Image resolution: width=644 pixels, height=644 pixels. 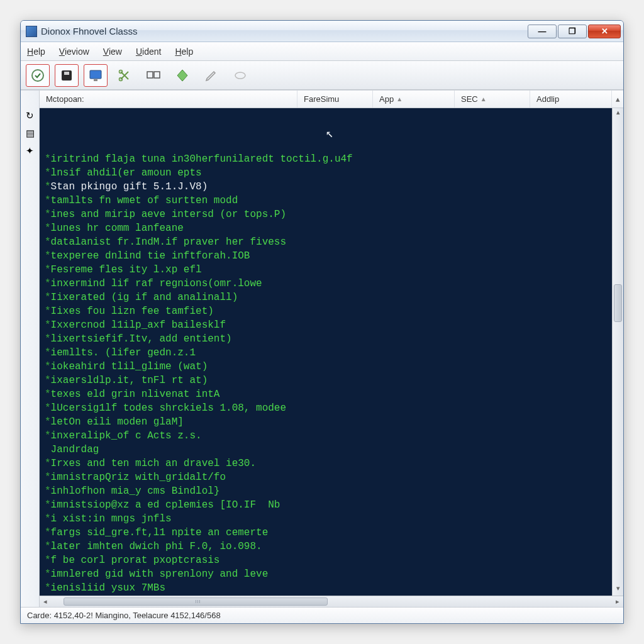 I want to click on hscroll-track, so click(x=331, y=601).